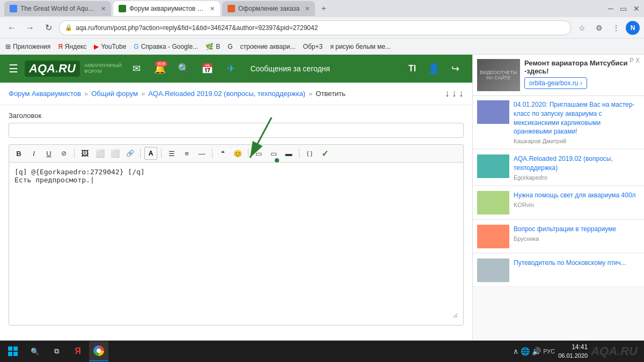 This screenshot has height=362, width=644. What do you see at coordinates (85, 153) in the screenshot?
I see `insert-image-button: 🖼` at bounding box center [85, 153].